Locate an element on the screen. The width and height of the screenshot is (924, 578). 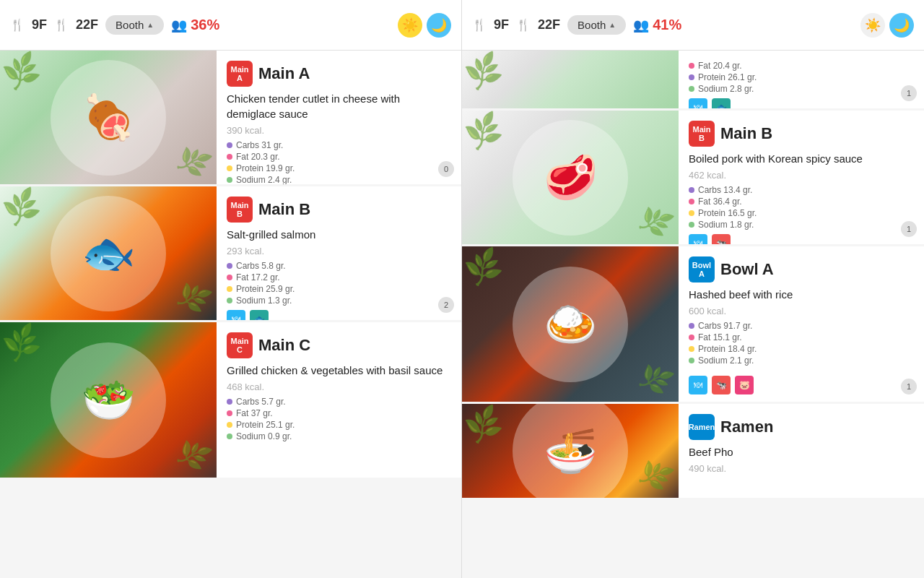
comment-circle-main-b-right: 1 is located at coordinates (909, 229).